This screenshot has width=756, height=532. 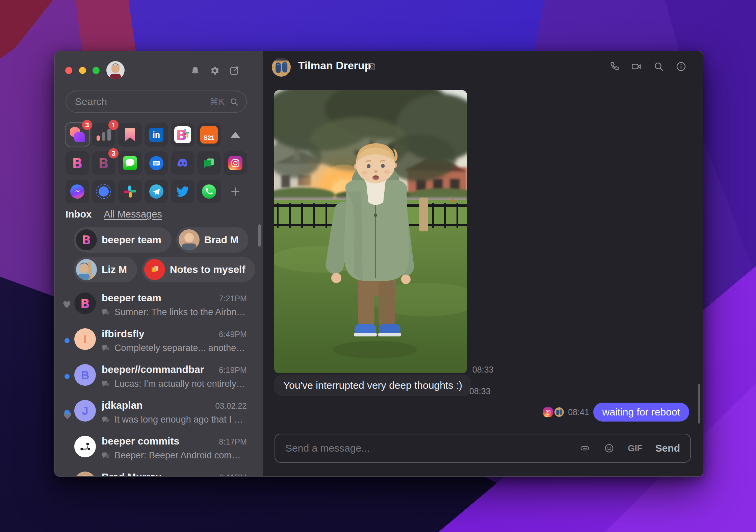 What do you see at coordinates (130, 163) in the screenshot?
I see `network-tile-imessage` at bounding box center [130, 163].